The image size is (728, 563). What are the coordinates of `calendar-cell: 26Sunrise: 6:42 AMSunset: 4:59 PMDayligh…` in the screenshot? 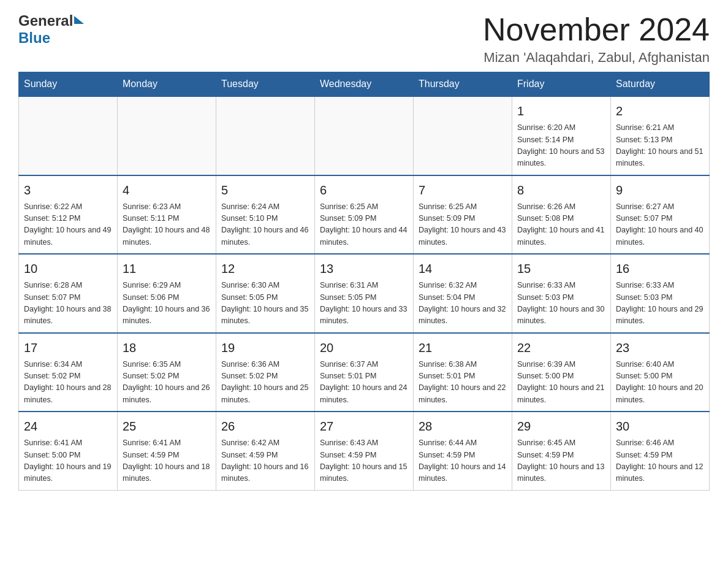 It's located at (266, 451).